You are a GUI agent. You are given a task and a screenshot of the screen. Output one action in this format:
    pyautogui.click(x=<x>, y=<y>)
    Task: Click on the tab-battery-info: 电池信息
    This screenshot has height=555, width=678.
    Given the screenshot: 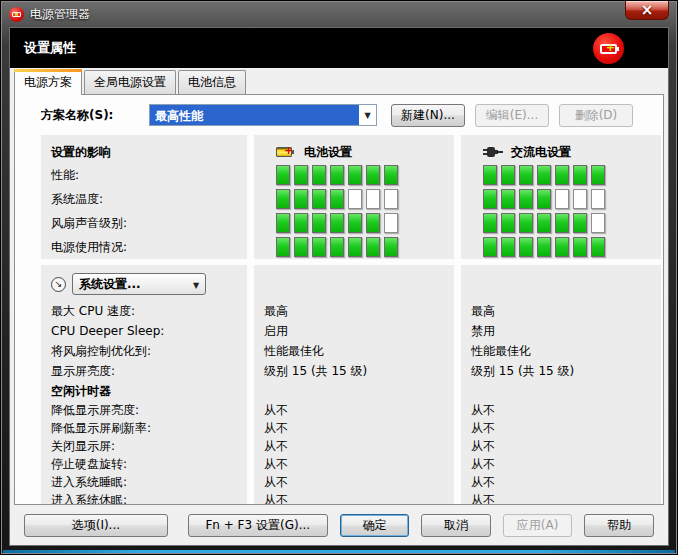 What is the action you would take?
    pyautogui.click(x=212, y=82)
    